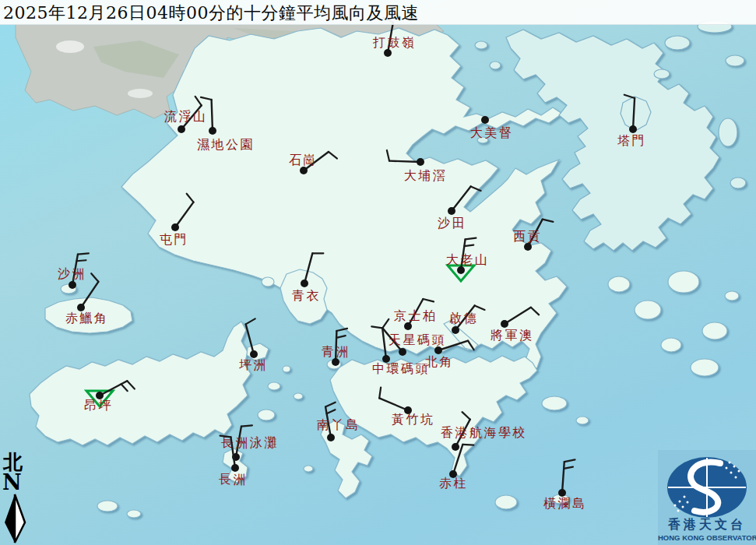 The image size is (756, 545). Describe the element at coordinates (234, 480) in the screenshot. I see `station-label: 長洲` at that location.